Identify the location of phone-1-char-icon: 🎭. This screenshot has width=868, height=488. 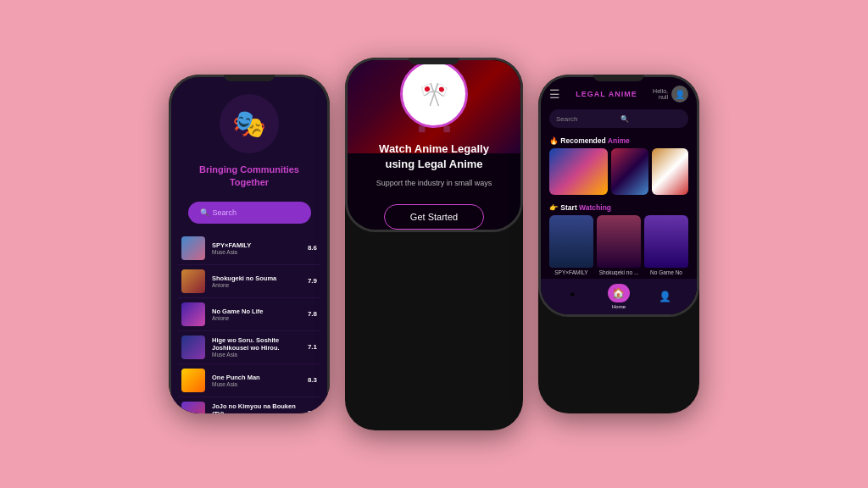
(249, 124).